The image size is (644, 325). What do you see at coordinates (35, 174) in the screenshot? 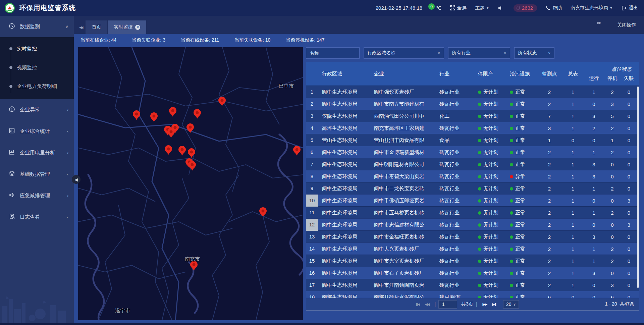
I see `sidebar-item-label: 基础数据管理` at bounding box center [35, 174].